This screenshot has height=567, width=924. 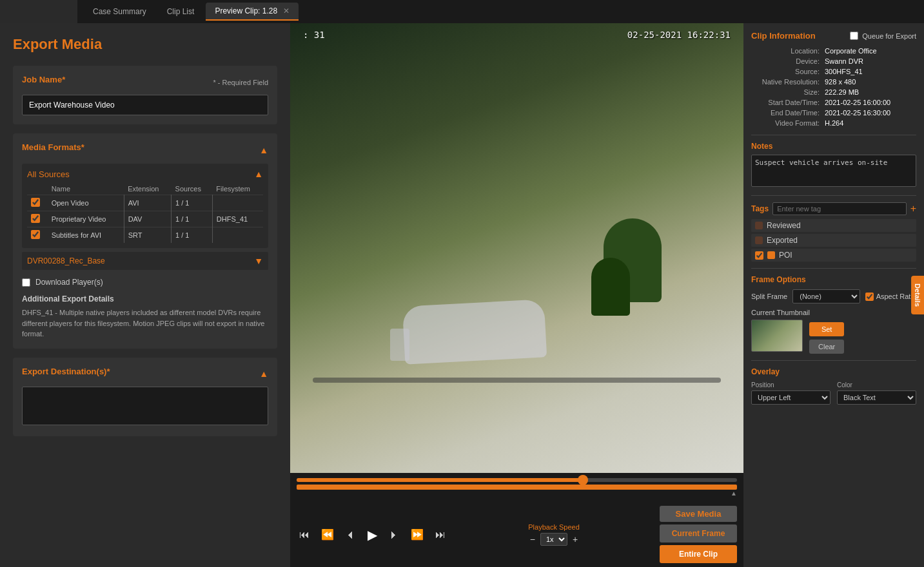 I want to click on tag-label-reviewed: Reviewed, so click(x=784, y=226).